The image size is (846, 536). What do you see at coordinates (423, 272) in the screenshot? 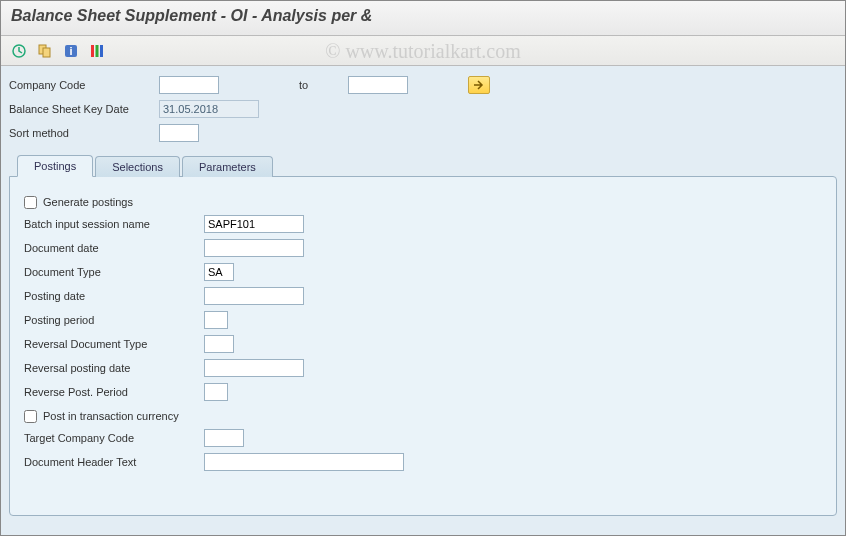
I see `row-doc-type: Document Type` at bounding box center [423, 272].